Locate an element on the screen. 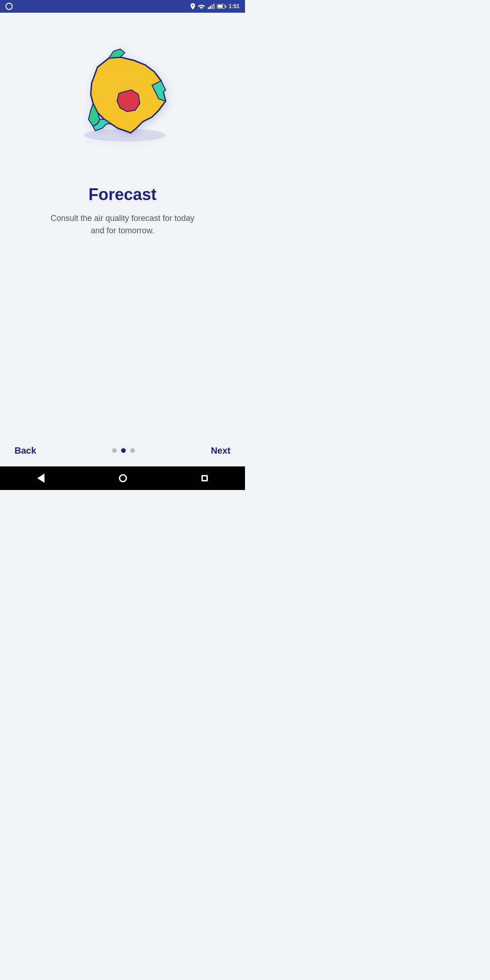 This screenshot has width=490, height=980. bottom-nav: Back Next is located at coordinates (122, 451).